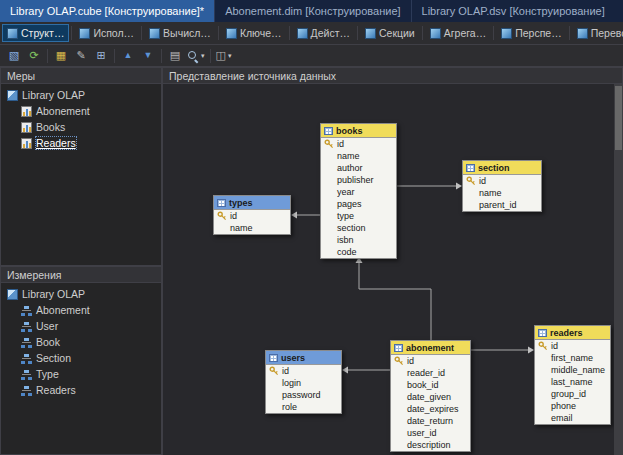 The image size is (623, 455). What do you see at coordinates (81, 342) in the screenshot?
I see `dimension-tree-item: Book` at bounding box center [81, 342].